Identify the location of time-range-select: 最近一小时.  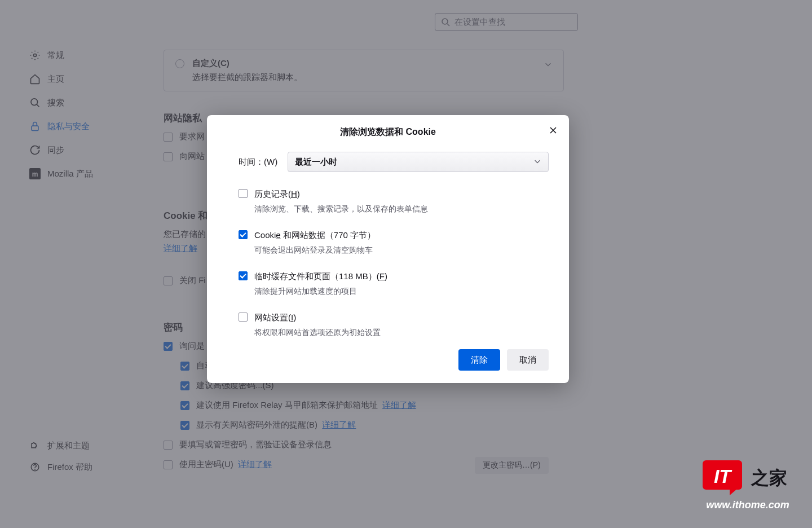
(418, 162).